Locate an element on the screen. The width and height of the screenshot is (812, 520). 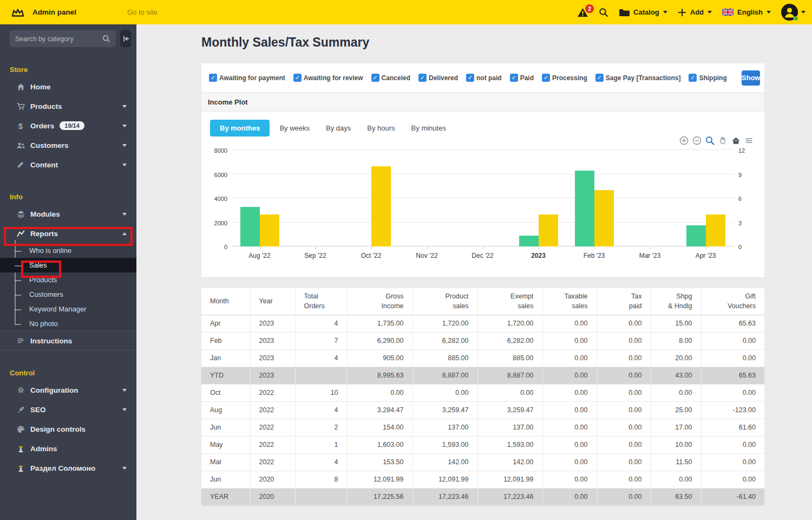
income-plot-title: Income Plot is located at coordinates (228, 102).